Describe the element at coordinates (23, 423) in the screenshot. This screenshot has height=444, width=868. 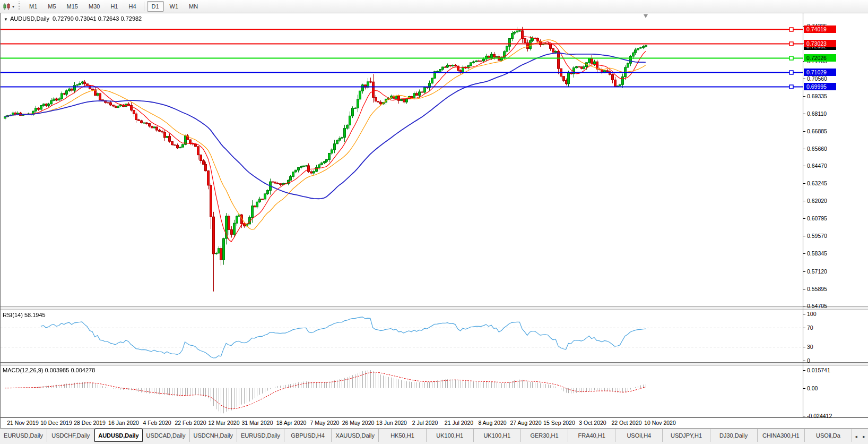
I see `date-axis-label: 21 Nov 2019` at that location.